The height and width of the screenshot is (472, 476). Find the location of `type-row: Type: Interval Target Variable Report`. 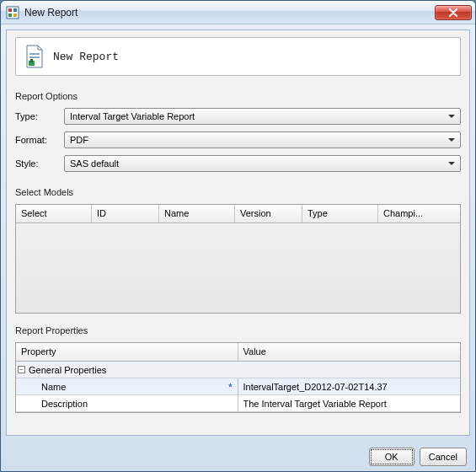

type-row: Type: Interval Target Variable Report is located at coordinates (238, 116).